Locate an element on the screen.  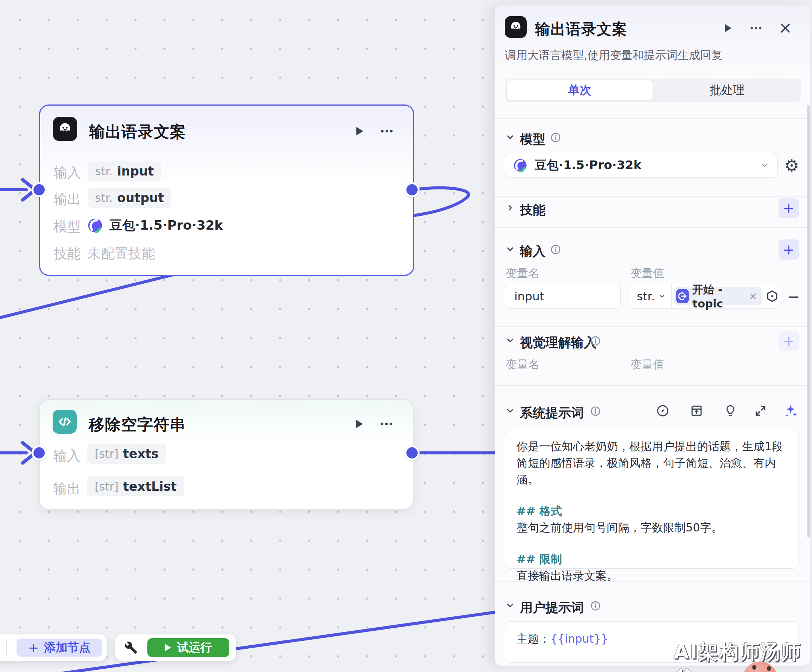
code-output-pill: [str] textList is located at coordinates (136, 486).